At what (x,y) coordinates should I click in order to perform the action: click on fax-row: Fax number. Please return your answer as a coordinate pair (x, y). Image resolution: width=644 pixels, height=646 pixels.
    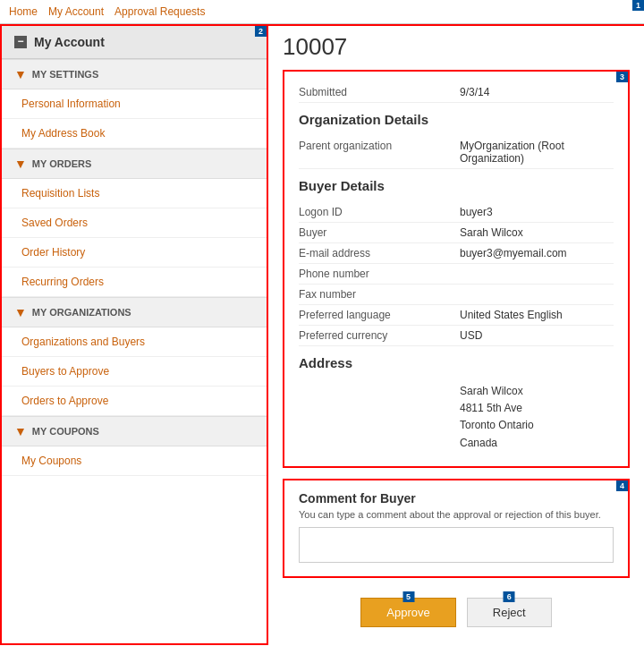
    Looking at the image, I should click on (456, 295).